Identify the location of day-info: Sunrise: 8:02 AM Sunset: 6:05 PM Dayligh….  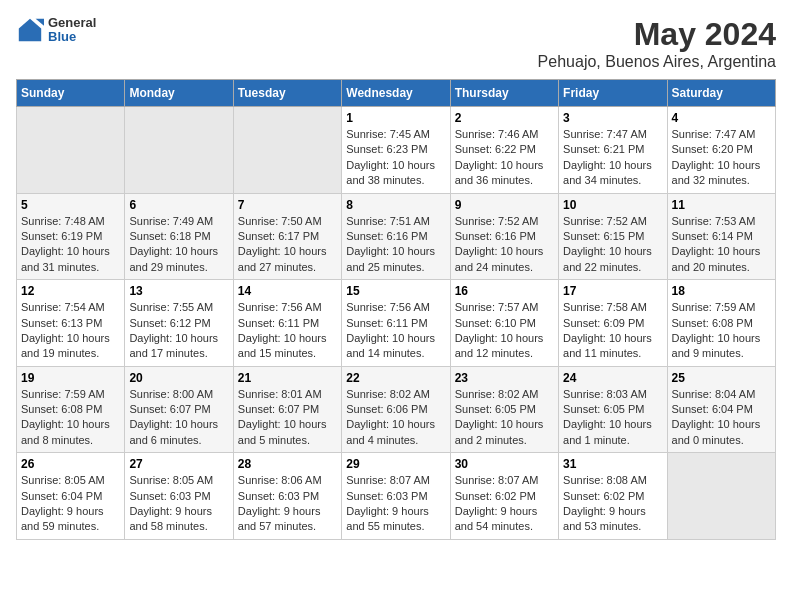
(504, 418).